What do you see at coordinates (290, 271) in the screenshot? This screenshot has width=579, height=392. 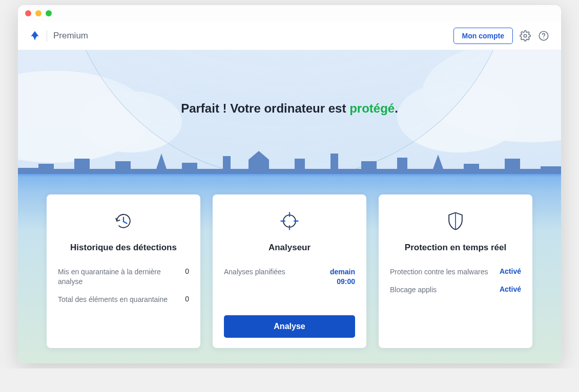 I see `scanner-card: Analyseur Analyses planifiées demain 09:…` at bounding box center [290, 271].